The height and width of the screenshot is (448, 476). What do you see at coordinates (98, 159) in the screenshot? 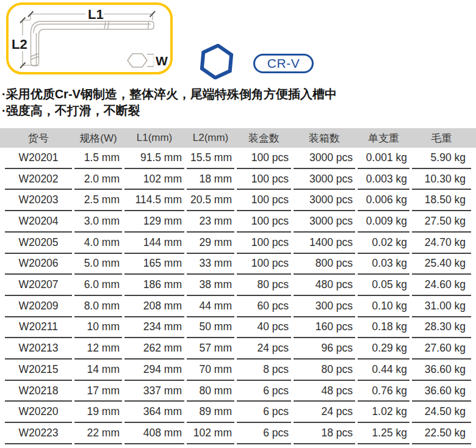
I see `cell-spec-w: 1.5 mm` at bounding box center [98, 159].